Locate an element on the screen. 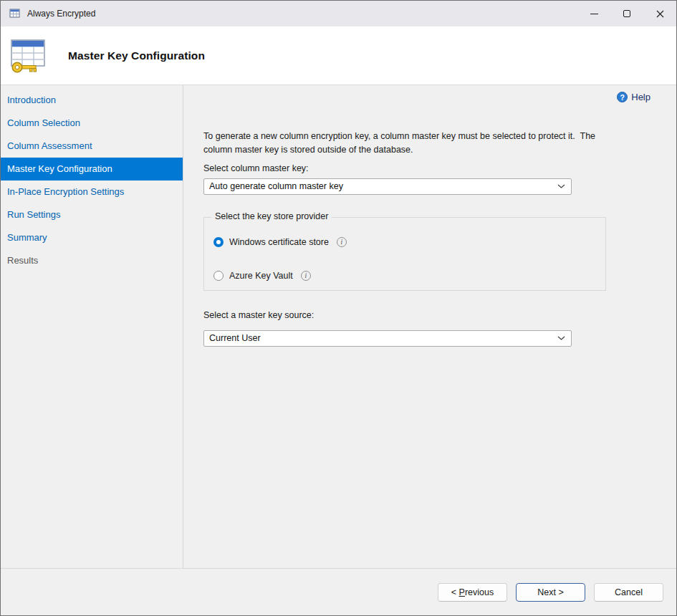 The image size is (677, 616). window-title: Always Encrypted is located at coordinates (62, 14).